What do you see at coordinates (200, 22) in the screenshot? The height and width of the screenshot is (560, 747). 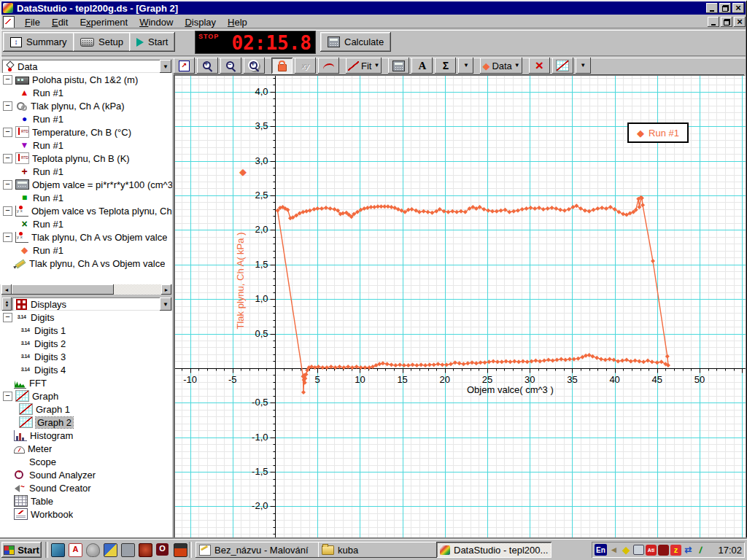 I see `menu-display: Display` at bounding box center [200, 22].